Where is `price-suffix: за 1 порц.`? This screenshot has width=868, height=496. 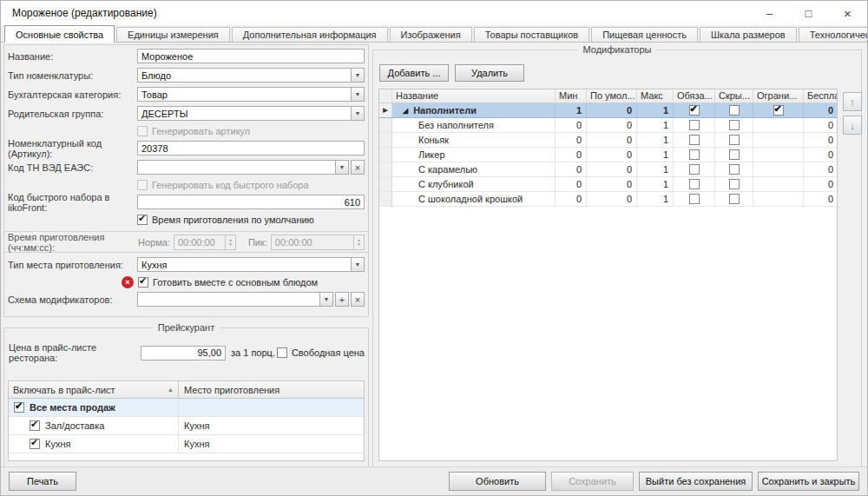
price-suffix: за 1 порц. is located at coordinates (253, 353).